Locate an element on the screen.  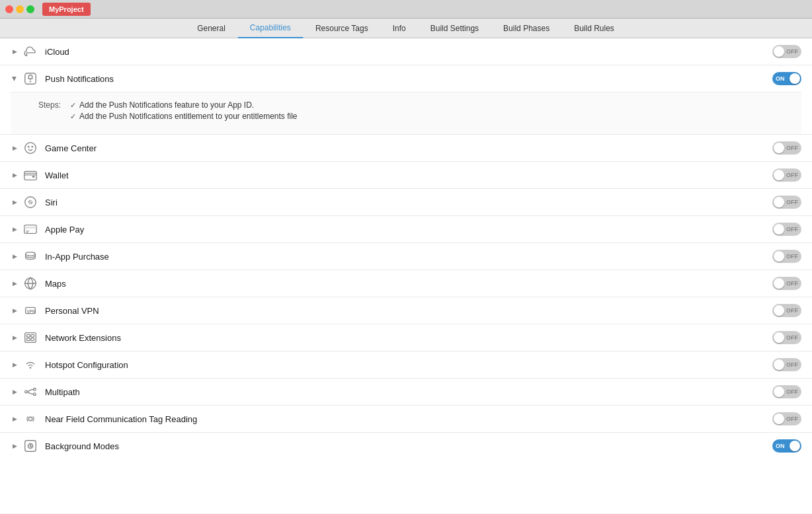
toggle-in-app-purchase: OFF is located at coordinates (787, 256).